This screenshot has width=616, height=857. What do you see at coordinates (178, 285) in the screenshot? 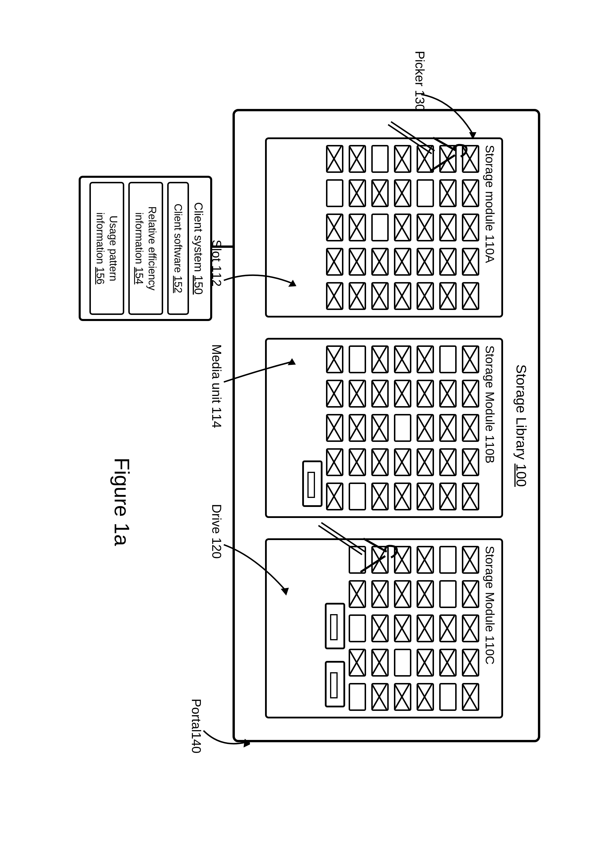
I see `client-software-num: 152` at bounding box center [178, 285].